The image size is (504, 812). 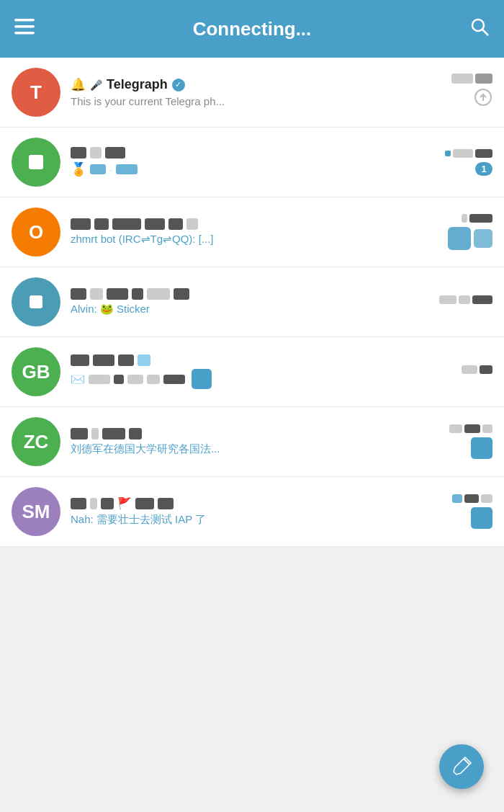 I want to click on avatar: GB, so click(x=36, y=372).